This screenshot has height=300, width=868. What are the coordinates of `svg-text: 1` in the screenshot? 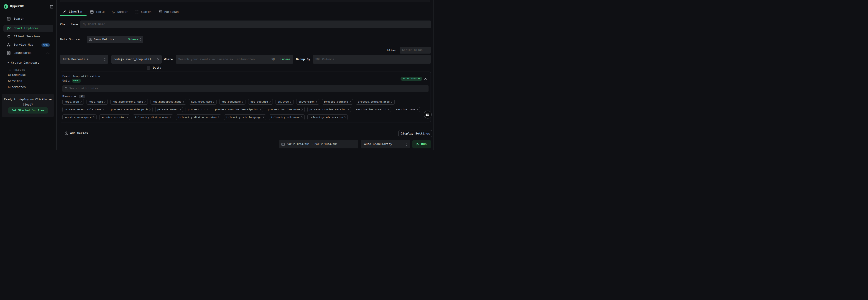 It's located at (283, 145).